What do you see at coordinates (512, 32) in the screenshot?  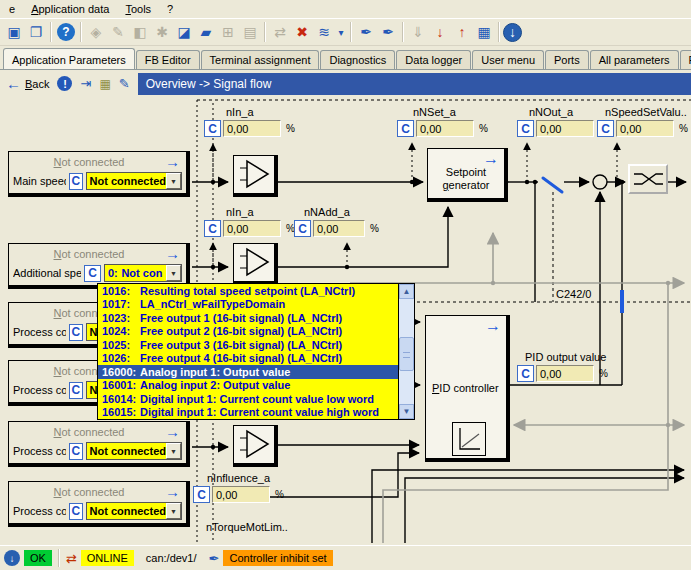 I see `go-online-icon: ↓` at bounding box center [512, 32].